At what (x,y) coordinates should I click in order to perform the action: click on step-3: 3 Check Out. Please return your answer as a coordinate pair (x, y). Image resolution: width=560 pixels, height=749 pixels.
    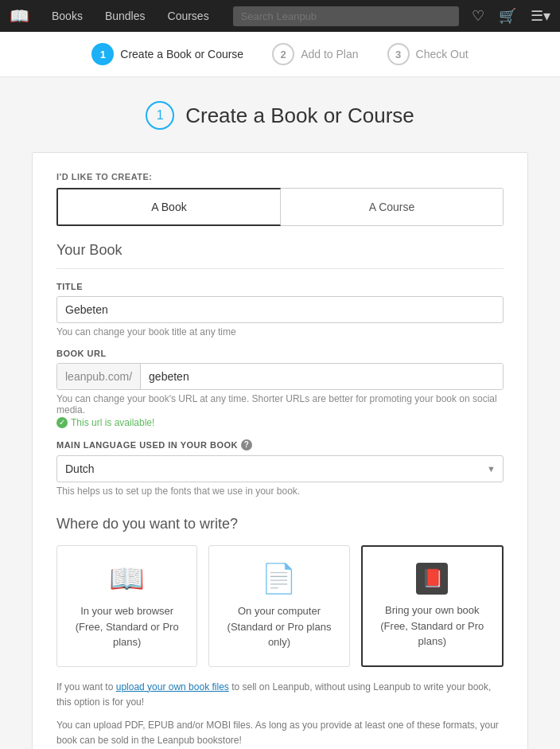
    Looking at the image, I should click on (428, 54).